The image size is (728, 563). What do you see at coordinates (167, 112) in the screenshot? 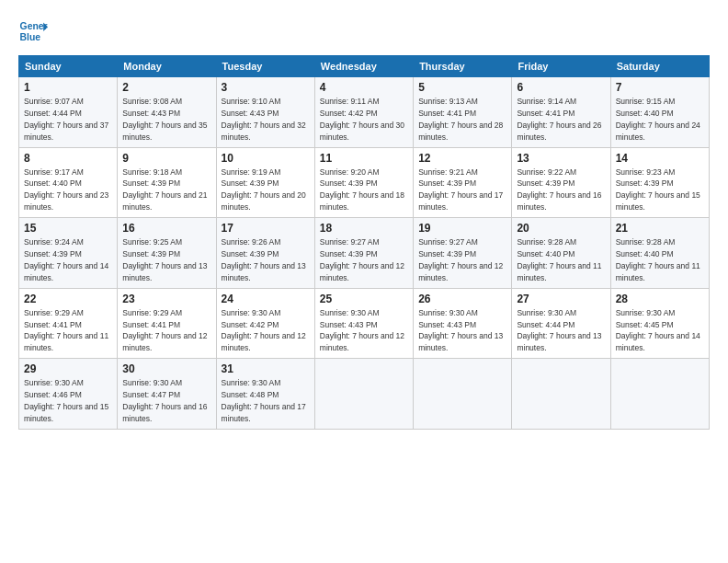
I see `day-cell: 2Sunrise: 9:08 AMSunset: 4:43 PMDaylight…` at bounding box center [167, 112].